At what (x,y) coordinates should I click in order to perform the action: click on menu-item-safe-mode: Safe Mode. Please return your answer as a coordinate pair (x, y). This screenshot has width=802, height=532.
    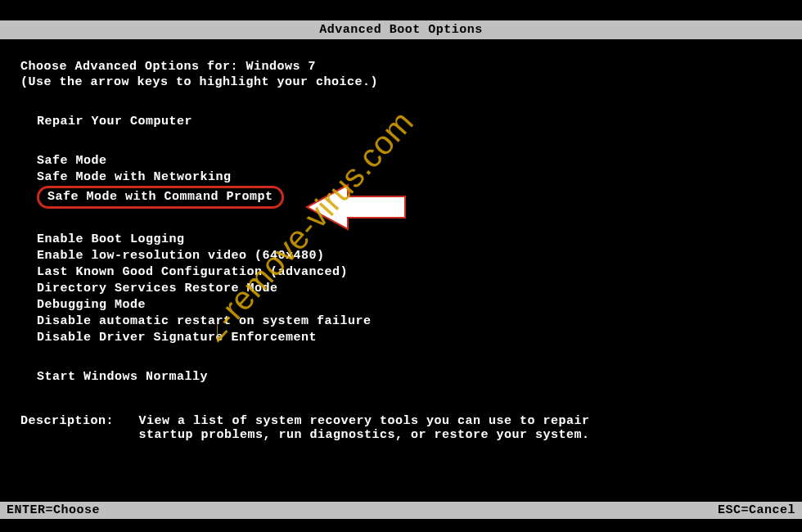
    Looking at the image, I should click on (409, 161).